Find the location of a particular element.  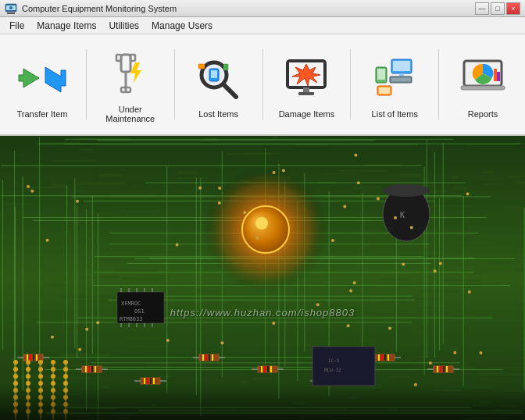

reports-icon is located at coordinates (483, 78).